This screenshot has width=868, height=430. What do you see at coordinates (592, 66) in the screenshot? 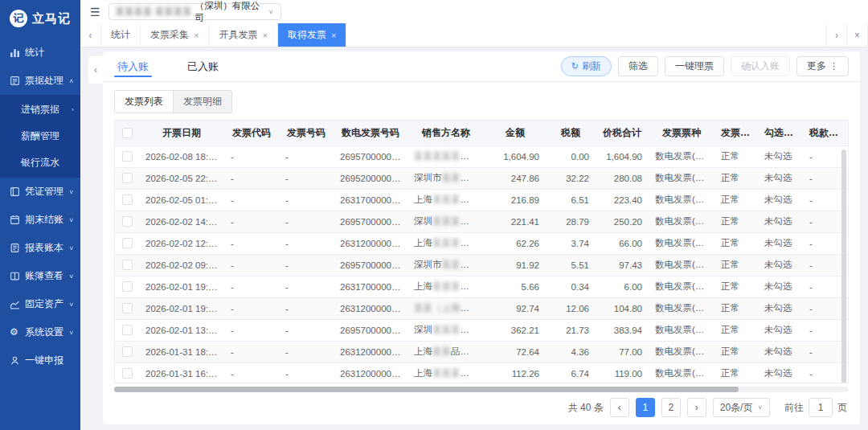
I see `button-label: 刷新` at bounding box center [592, 66].